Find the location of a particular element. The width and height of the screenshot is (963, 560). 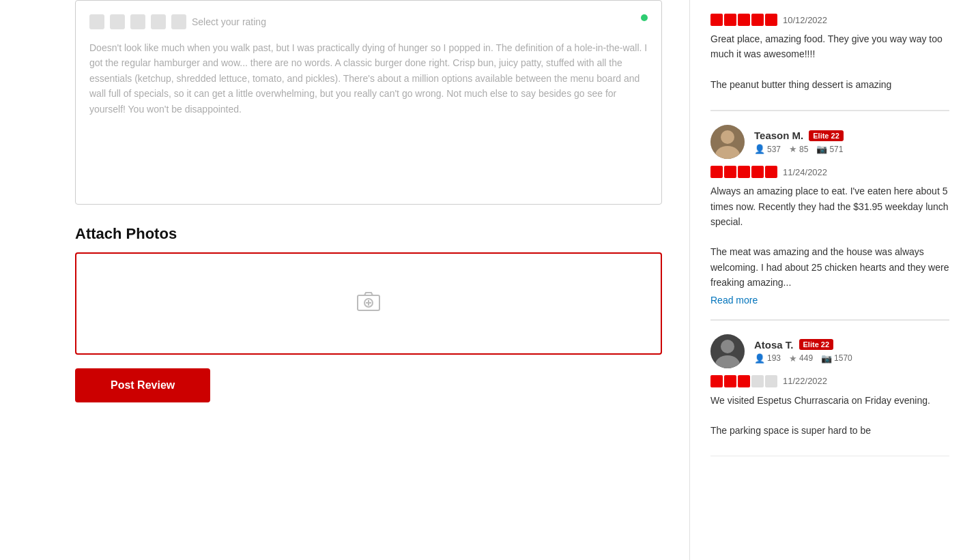

attach-photos-title: Attach Photos is located at coordinates (369, 234).